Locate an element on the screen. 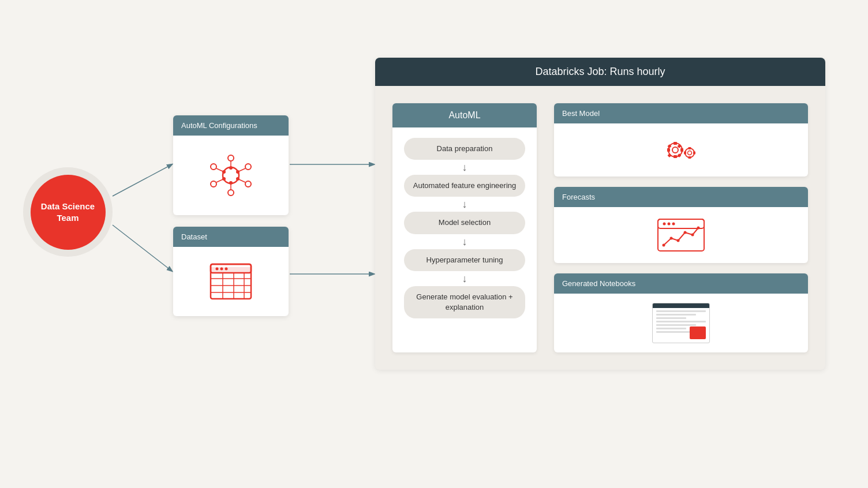 Image resolution: width=868 pixels, height=488 pixels. dataset-header: Dataset is located at coordinates (231, 237).